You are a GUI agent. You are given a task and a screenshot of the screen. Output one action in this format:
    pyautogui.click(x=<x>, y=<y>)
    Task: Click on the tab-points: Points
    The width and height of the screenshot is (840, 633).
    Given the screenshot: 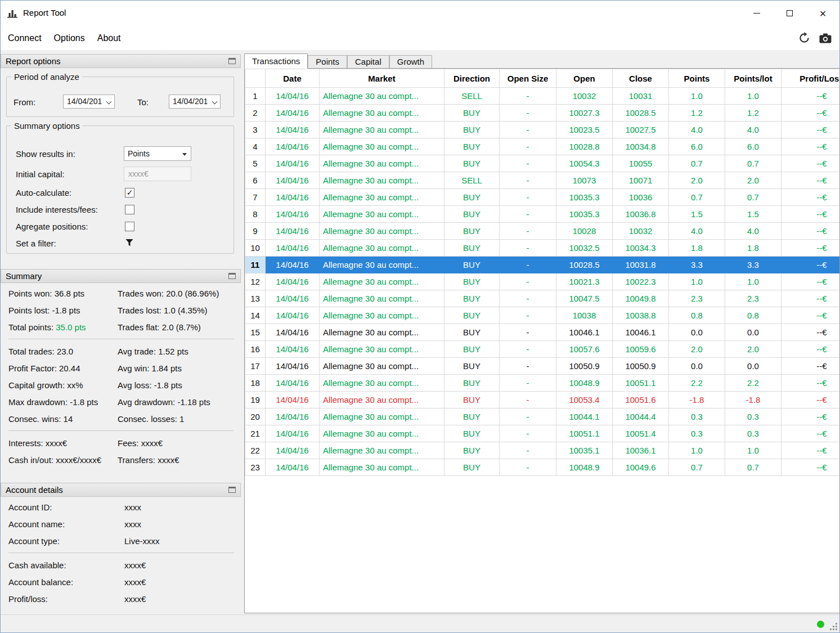 What is the action you would take?
    pyautogui.click(x=327, y=62)
    